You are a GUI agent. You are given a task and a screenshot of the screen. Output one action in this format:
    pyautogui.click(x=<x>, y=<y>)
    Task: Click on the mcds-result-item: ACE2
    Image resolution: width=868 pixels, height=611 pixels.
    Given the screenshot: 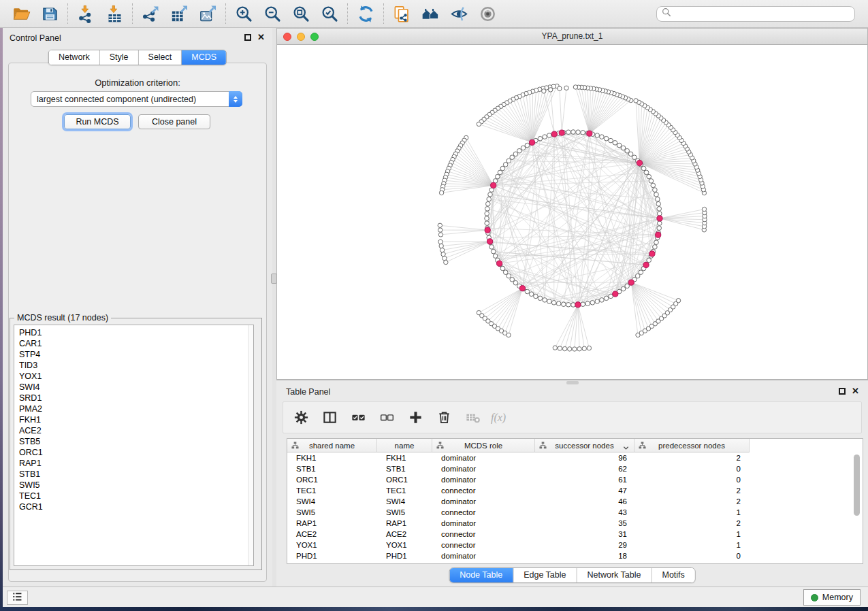 What is the action you would take?
    pyautogui.click(x=133, y=431)
    